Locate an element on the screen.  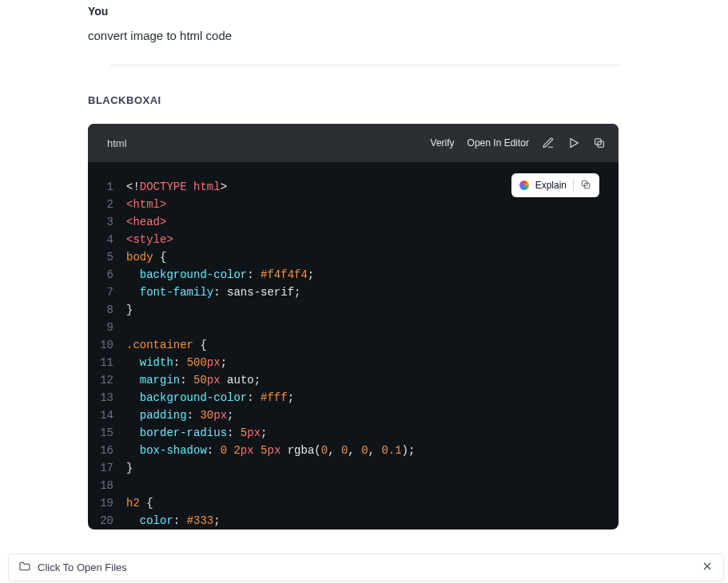
code-text: font-family: sans-serif; is located at coordinates (213, 292).